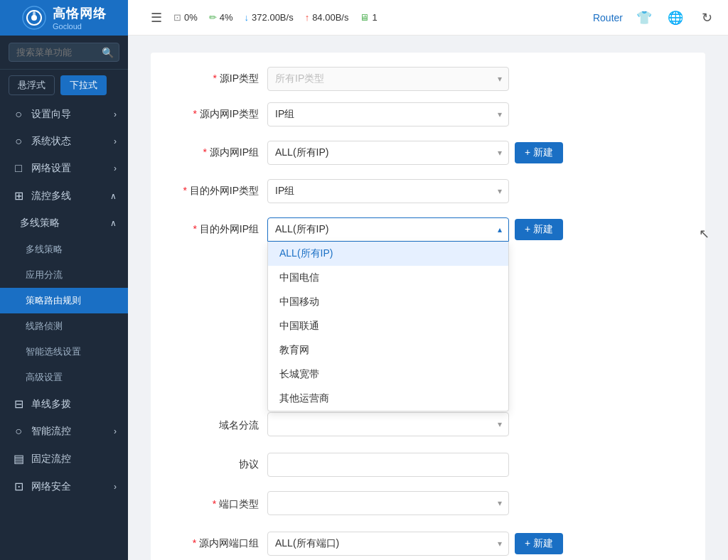  I want to click on sidebar-sub-policy-route: 策略路由规则, so click(64, 301).